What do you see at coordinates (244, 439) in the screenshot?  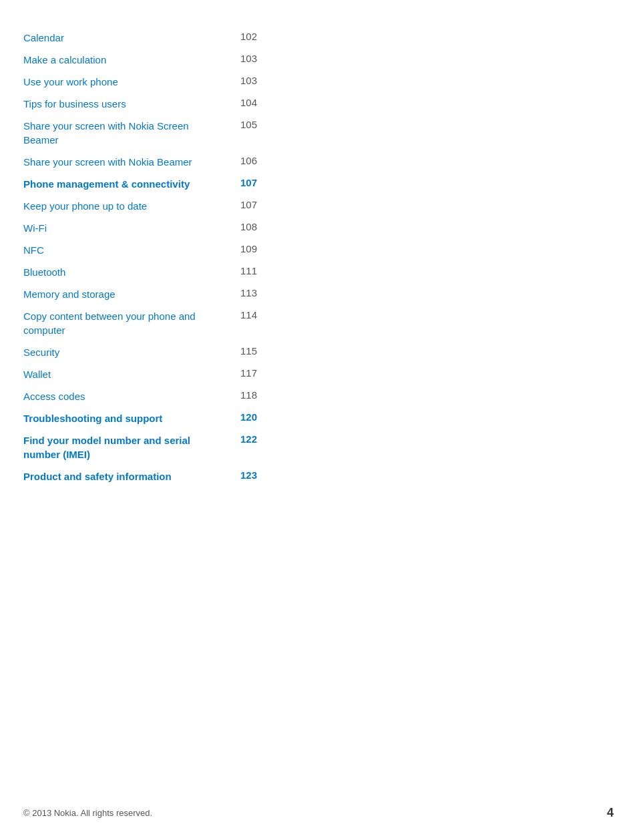 I see `toc-item-page: 122` at bounding box center [244, 439].